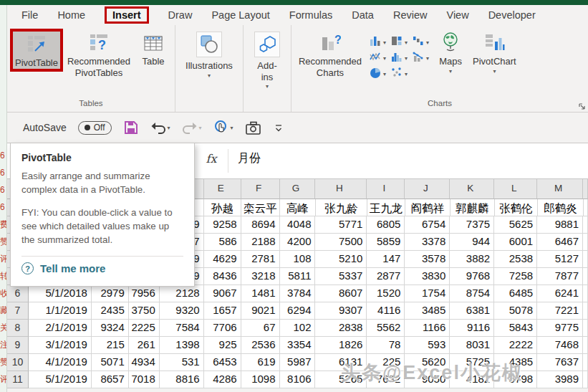 Image resolution: width=588 pixels, height=392 pixels. Describe the element at coordinates (516, 225) in the screenshot. I see `cell-L2: 5625` at that location.